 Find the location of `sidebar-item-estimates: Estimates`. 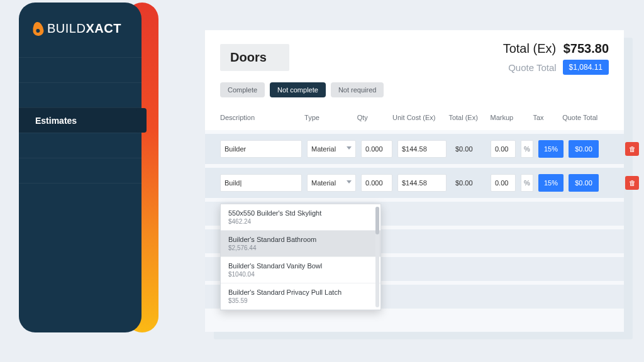

sidebar-item-estimates: Estimates is located at coordinates (80, 120).